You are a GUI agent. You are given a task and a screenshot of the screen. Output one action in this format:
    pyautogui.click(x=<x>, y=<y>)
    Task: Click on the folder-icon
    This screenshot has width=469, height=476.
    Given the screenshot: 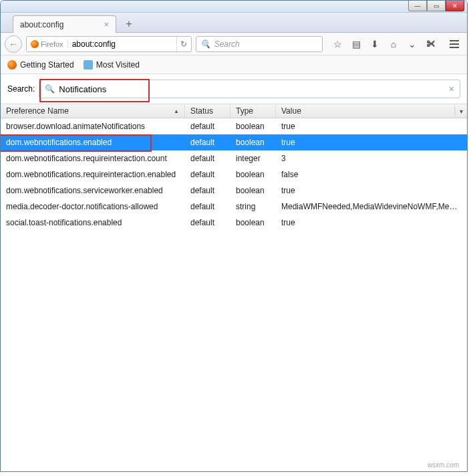 What is the action you would take?
    pyautogui.click(x=88, y=65)
    